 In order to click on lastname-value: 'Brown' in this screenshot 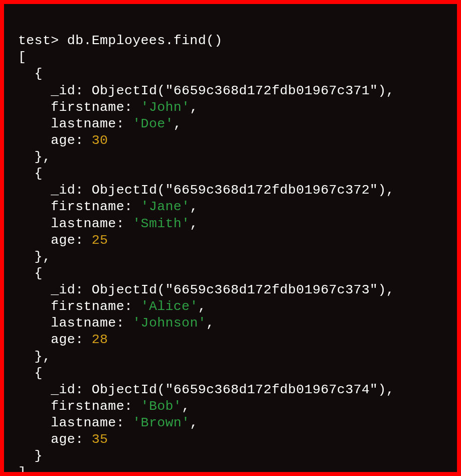, I will do `click(161, 423)`.